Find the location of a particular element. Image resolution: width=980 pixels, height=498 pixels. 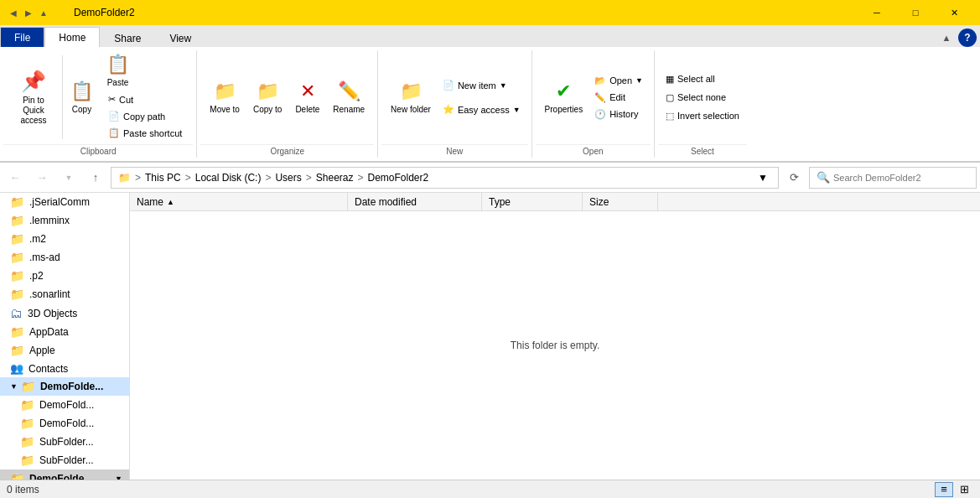

recent-button: ▼ is located at coordinates (69, 178).